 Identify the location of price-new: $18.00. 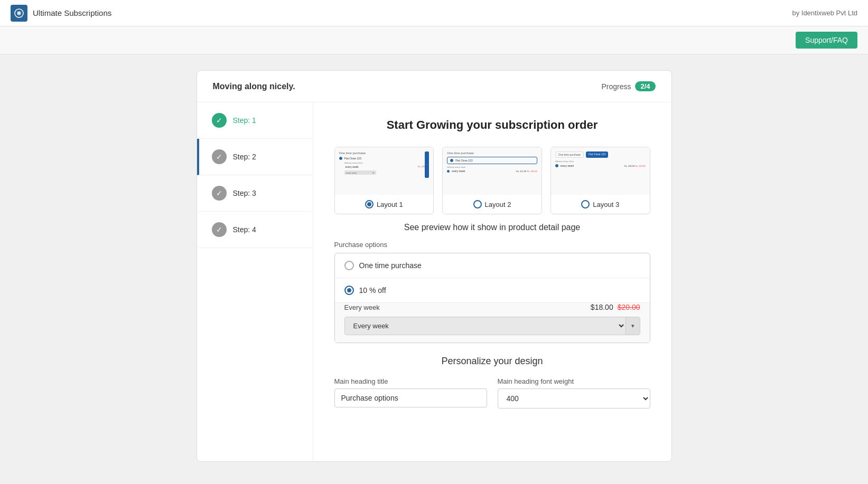
(602, 307).